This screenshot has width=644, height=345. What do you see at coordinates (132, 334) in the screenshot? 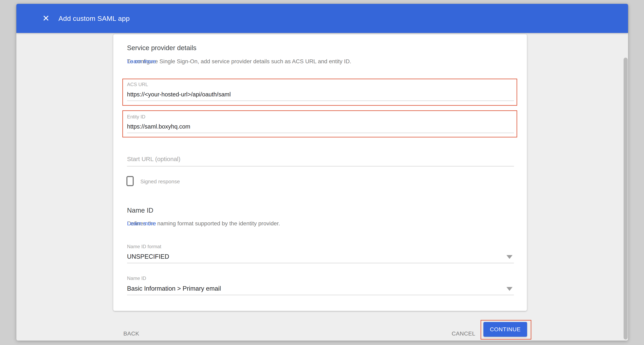
I see `back-button: BACK` at bounding box center [132, 334].